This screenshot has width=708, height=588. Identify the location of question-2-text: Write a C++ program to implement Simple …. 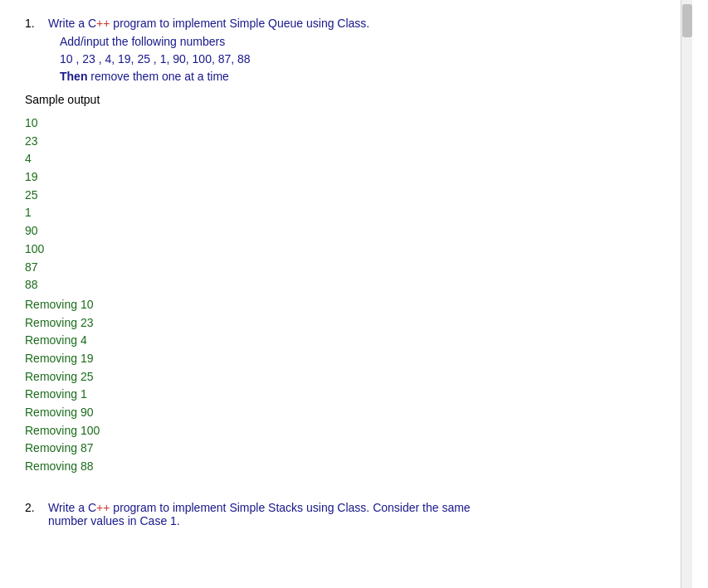
(259, 508).